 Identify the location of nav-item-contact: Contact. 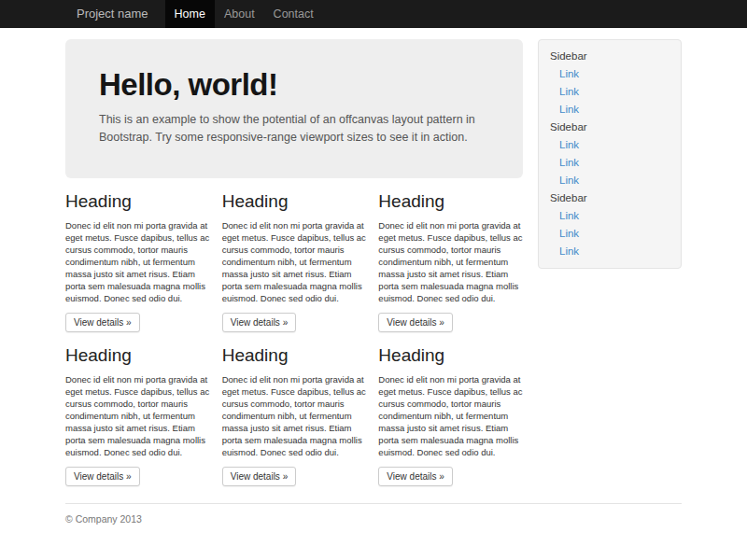
(293, 14).